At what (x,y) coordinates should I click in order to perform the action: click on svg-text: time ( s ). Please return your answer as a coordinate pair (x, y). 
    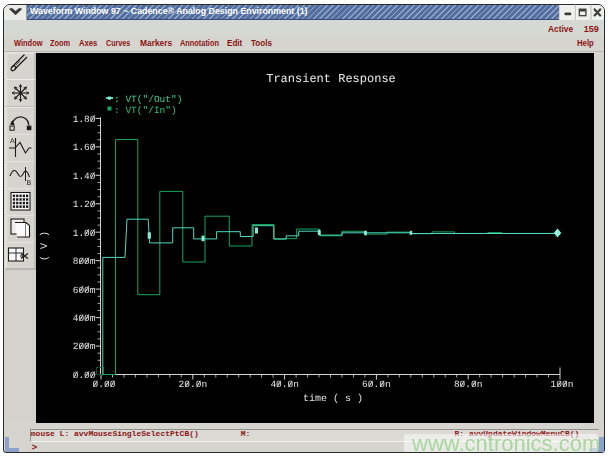
    Looking at the image, I should click on (333, 399).